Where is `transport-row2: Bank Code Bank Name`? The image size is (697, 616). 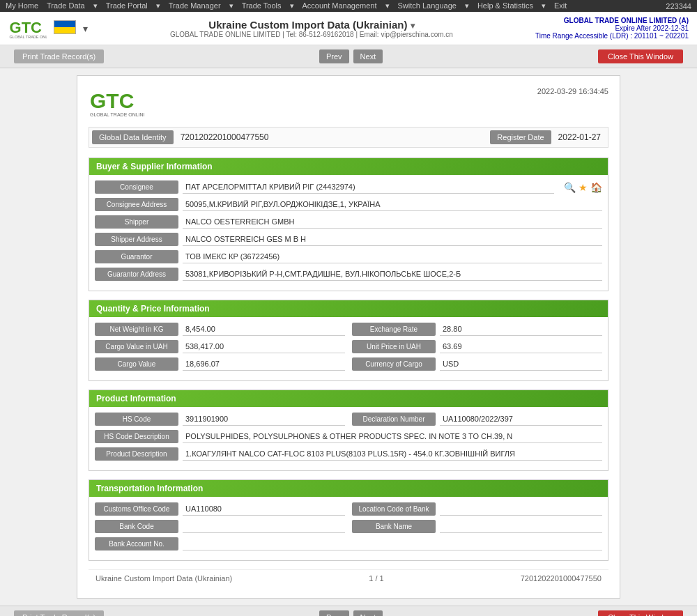 transport-row2: Bank Code Bank Name is located at coordinates (348, 528).